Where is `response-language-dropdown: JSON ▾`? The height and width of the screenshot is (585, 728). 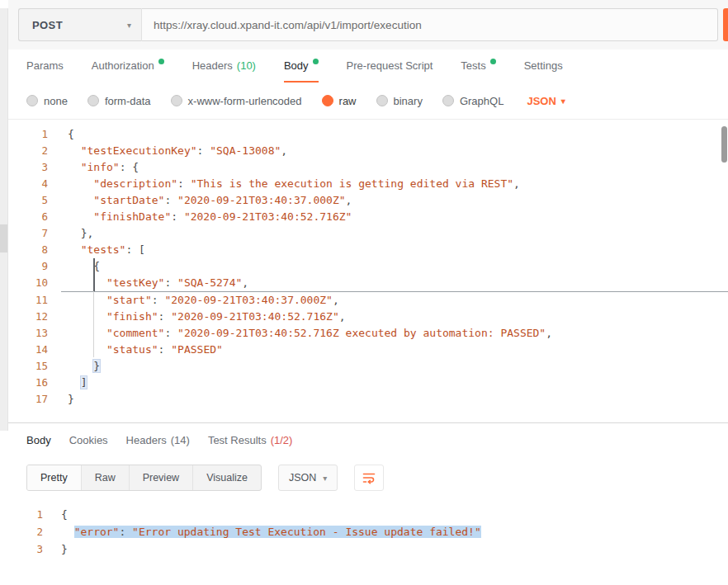 response-language-dropdown: JSON ▾ is located at coordinates (308, 478).